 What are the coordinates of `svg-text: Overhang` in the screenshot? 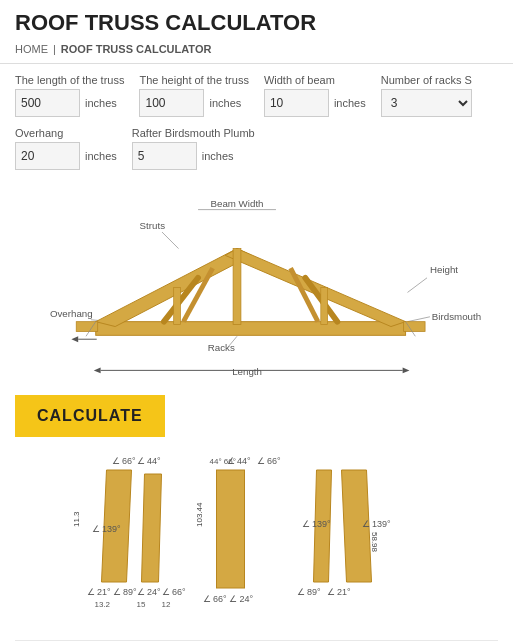 It's located at (72, 314).